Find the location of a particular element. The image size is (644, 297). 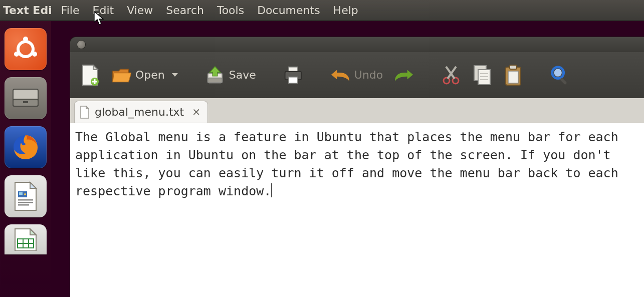

writer-document-icon is located at coordinates (26, 196).